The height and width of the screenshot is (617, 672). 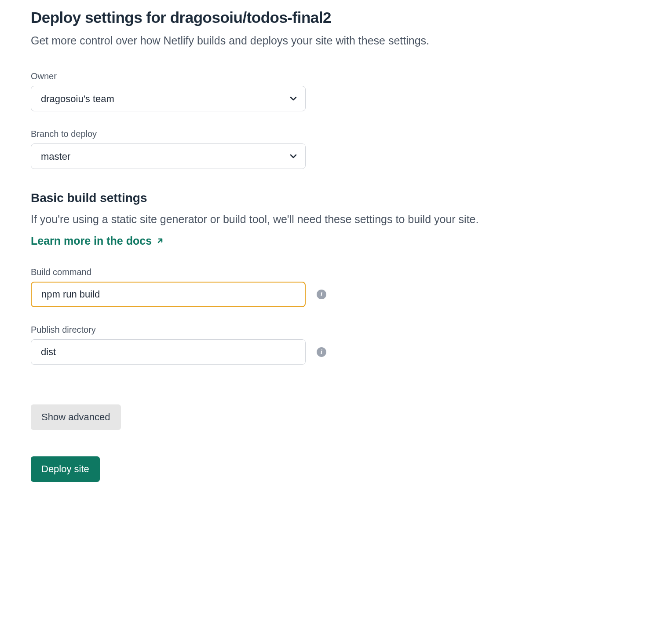 What do you see at coordinates (336, 134) in the screenshot?
I see `branch-label: Branch to deploy` at bounding box center [336, 134].